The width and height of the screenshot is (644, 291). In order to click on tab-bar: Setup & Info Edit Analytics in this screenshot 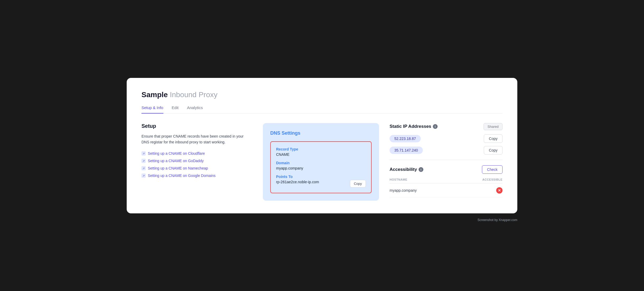, I will do `click(322, 109)`.